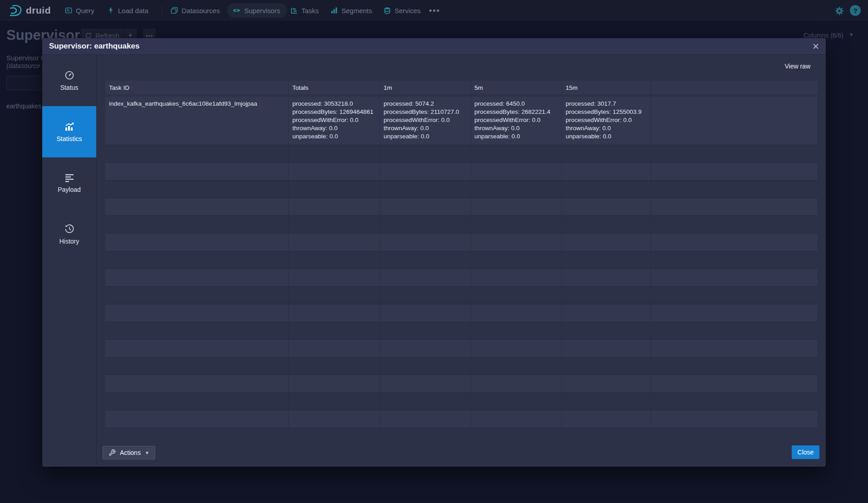 The width and height of the screenshot is (868, 503). What do you see at coordinates (517, 88) in the screenshot?
I see `column-header-5m: 5m` at bounding box center [517, 88].